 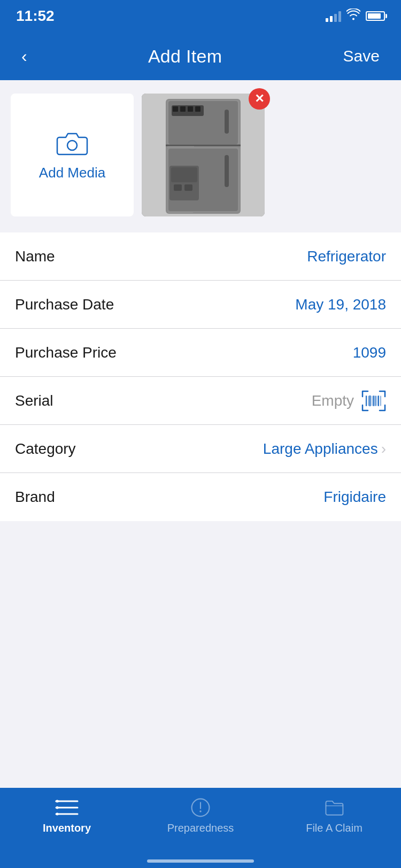 I want to click on gray-spacer, so click(x=200, y=534).